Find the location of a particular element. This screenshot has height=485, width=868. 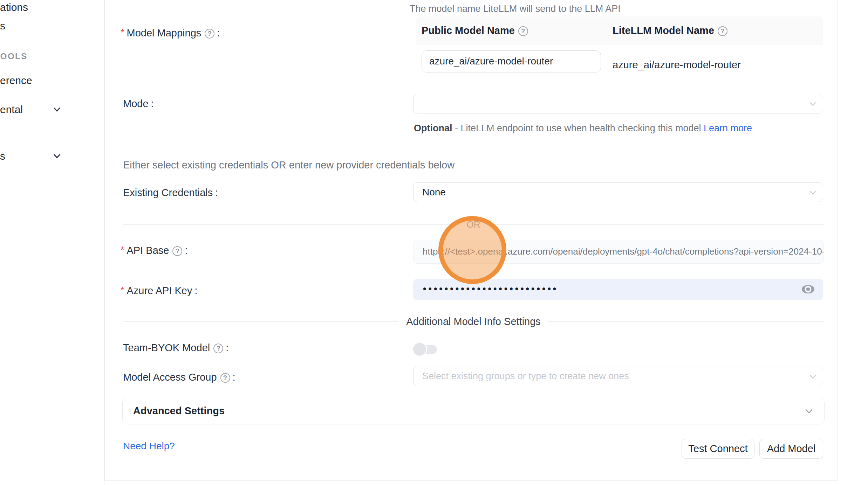

add-model-button: Add Model is located at coordinates (791, 449).